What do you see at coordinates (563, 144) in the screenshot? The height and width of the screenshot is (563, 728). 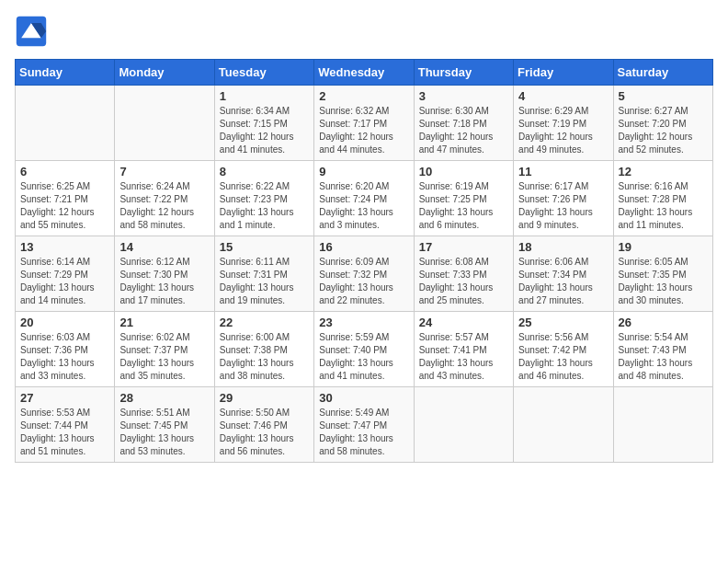 I see `daylight-text: Daylight: 12 hours and 49 minutes.` at bounding box center [563, 144].